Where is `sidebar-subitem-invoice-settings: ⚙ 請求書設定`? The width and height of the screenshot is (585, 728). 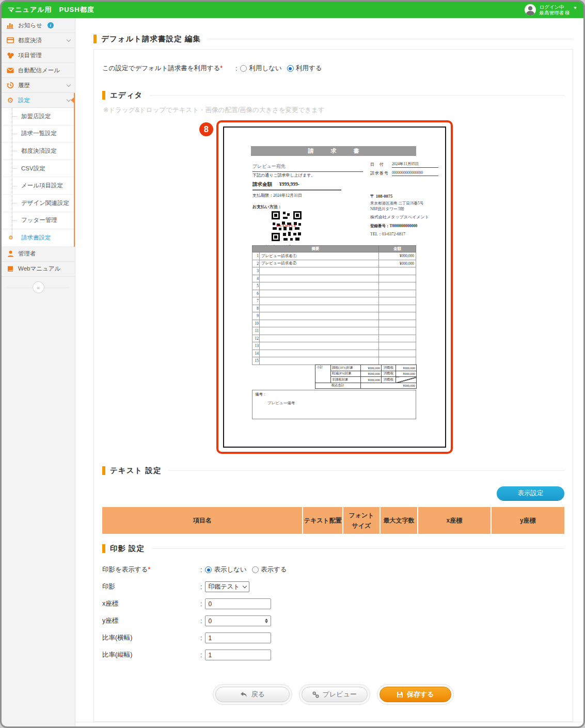
sidebar-subitem-invoice-settings: ⚙ 請求書設定 is located at coordinates (38, 238).